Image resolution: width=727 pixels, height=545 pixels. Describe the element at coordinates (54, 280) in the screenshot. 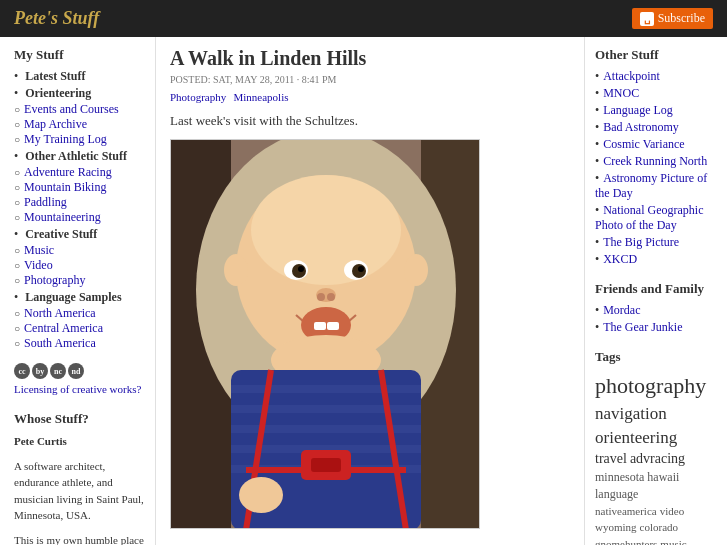

I see `sub-link-photography: Photography` at that location.